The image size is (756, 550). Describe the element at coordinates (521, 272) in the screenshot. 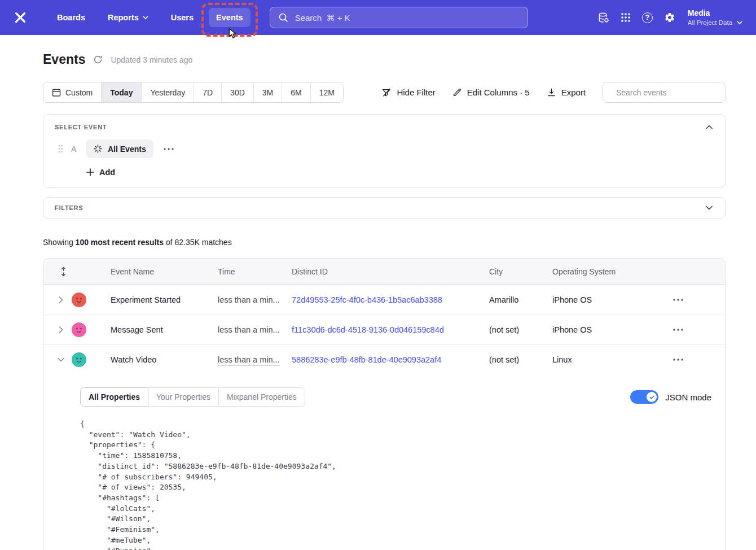

I see `column-header-city: City` at that location.